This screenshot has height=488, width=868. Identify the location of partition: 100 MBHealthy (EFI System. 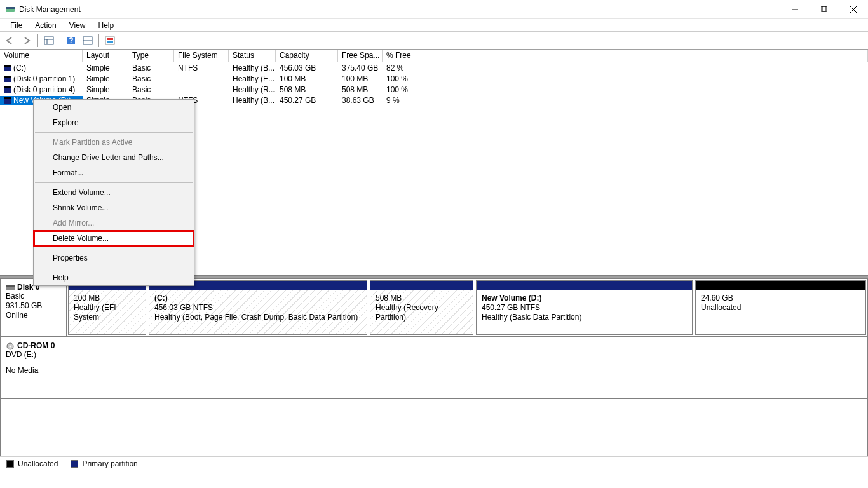
(107, 308).